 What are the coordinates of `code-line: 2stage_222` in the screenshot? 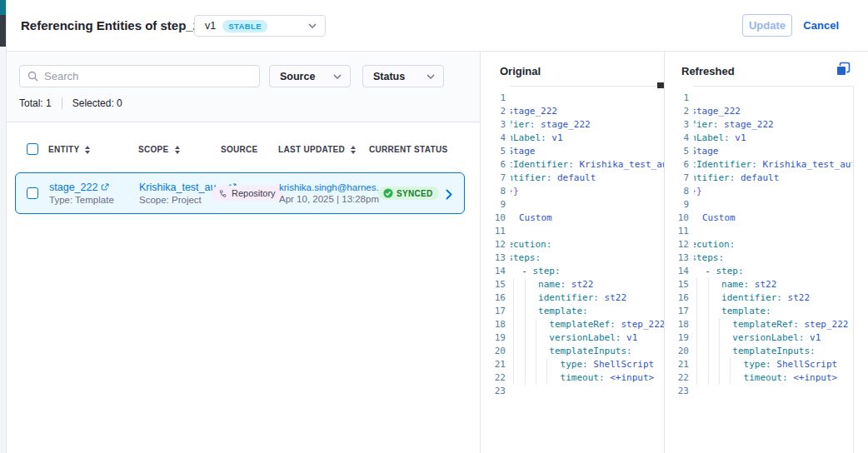 It's located at (572, 112).